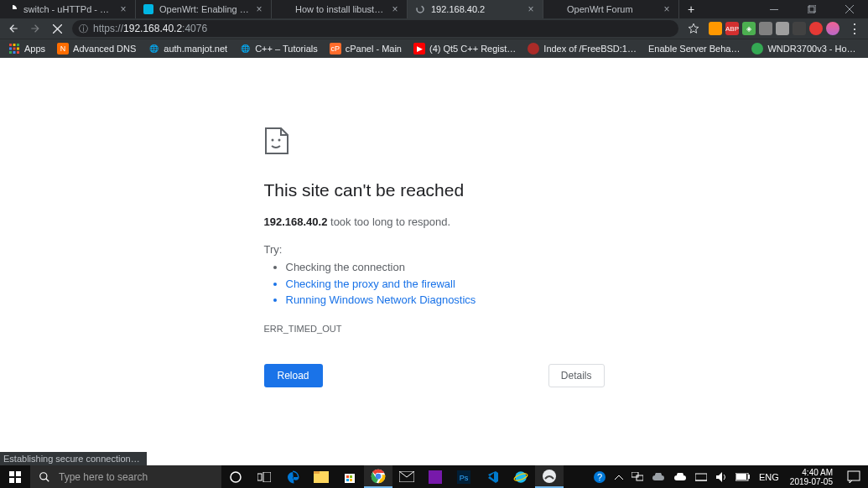  I want to click on page-icon, so click(284, 9).